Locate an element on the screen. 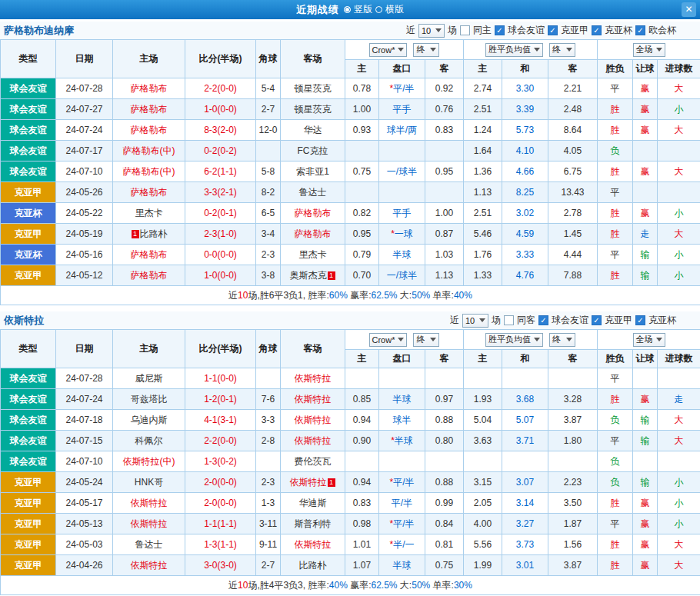 The height and width of the screenshot is (596, 700). match-row: 球会友谊24-07-27萨格勒布1-0(0-0)2-7顿星茨克1.00平手0.7… is located at coordinates (351, 109).